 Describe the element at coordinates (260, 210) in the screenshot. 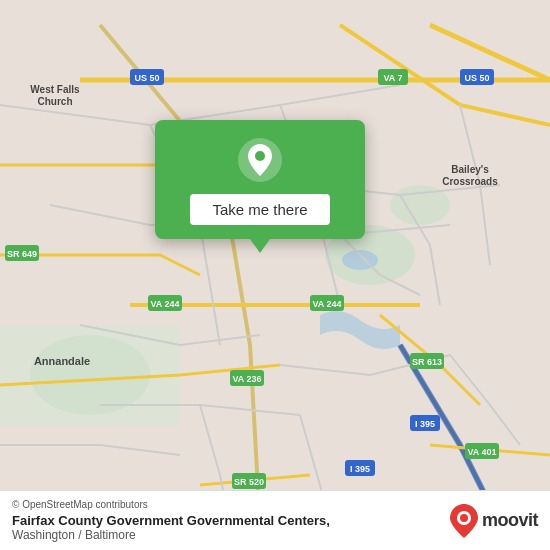

I see `take-me-there-button: Take me there` at that location.